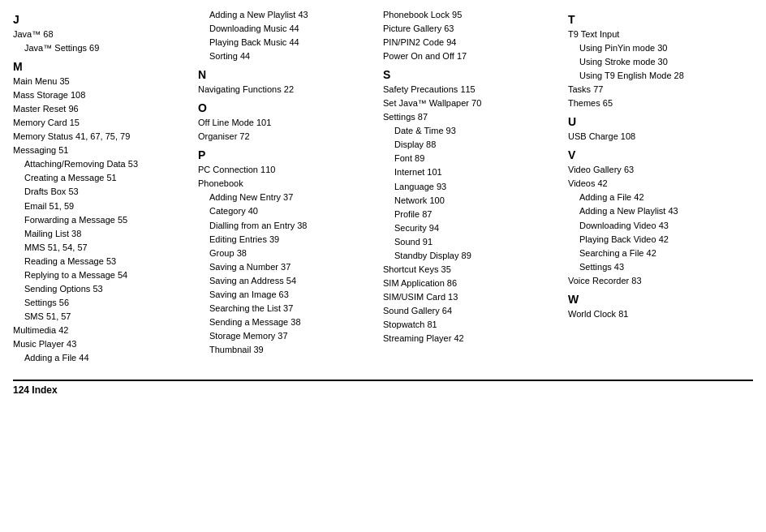 The height and width of the screenshot is (532, 766). What do you see at coordinates (471, 256) in the screenshot?
I see `index-entry: Standby Display 89` at bounding box center [471, 256].